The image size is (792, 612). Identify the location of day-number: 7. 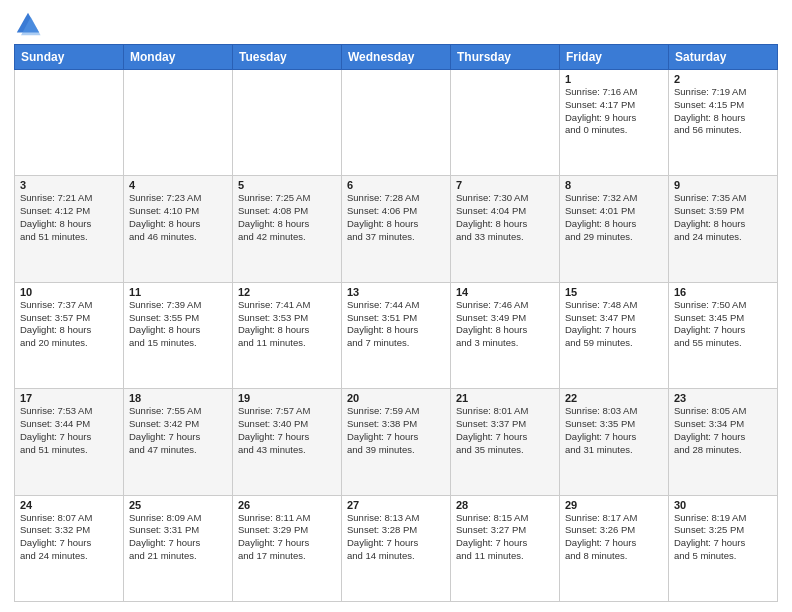
(505, 185).